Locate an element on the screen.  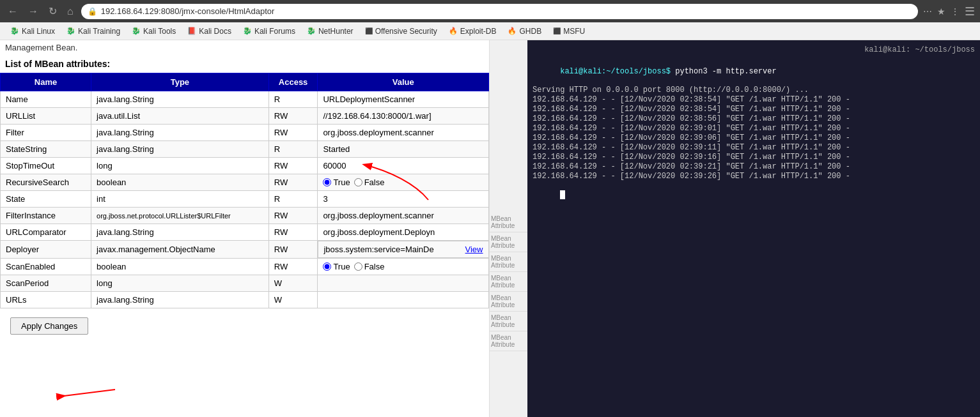
attr-name: FilterInstance is located at coordinates (46, 216).